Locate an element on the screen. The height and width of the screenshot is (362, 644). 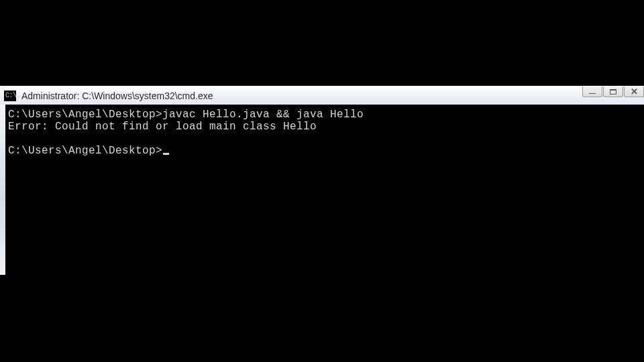
cursor-icon is located at coordinates (166, 154).